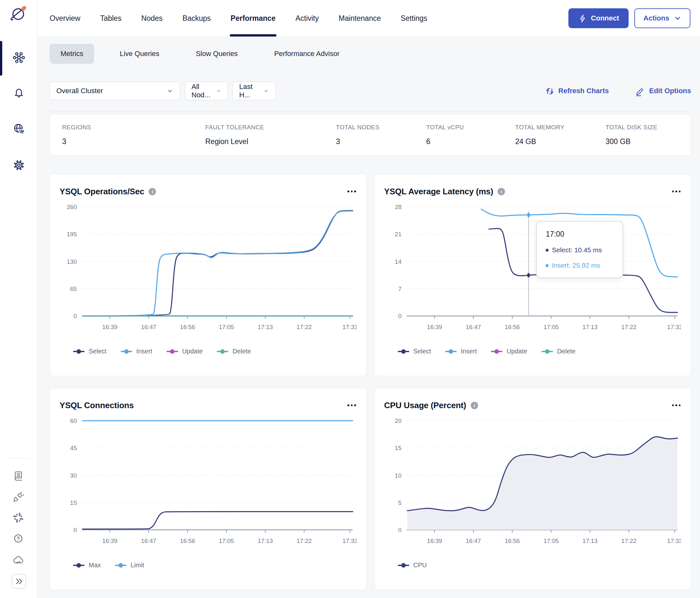 The width and height of the screenshot is (700, 598). What do you see at coordinates (549, 91) in the screenshot?
I see `refresh-icon` at bounding box center [549, 91].